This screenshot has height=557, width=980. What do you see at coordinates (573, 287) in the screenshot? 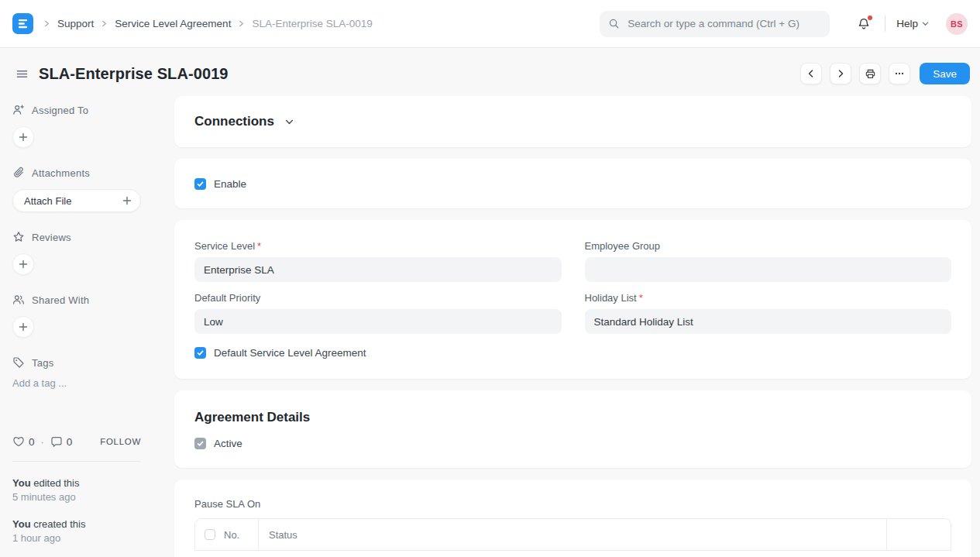
I see `form-grid: Service Level* Employee Group Default Pr…` at bounding box center [573, 287].